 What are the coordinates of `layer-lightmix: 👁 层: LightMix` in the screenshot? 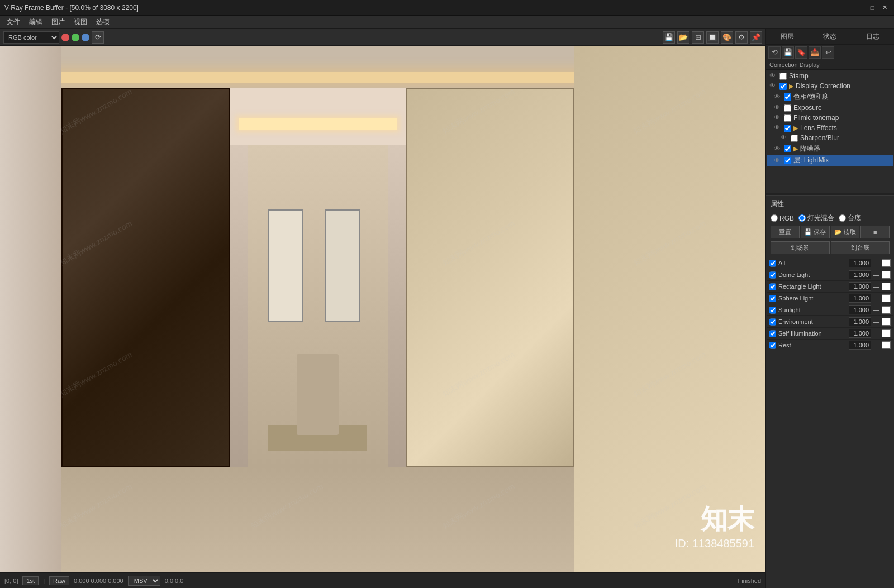 It's located at (830, 161).